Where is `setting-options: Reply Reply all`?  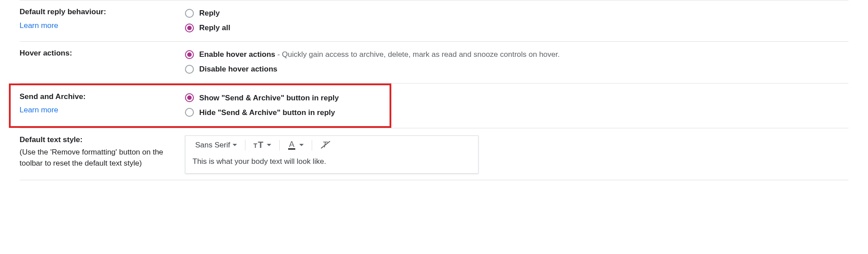 setting-options: Reply Reply all is located at coordinates (517, 20).